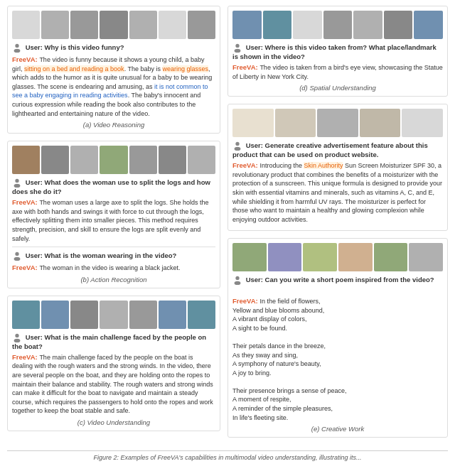 Image resolution: width=455 pixels, height=476 pixels. Describe the element at coordinates (338, 51) in the screenshot. I see `spatial-understanding-section: User: Where is this video taken from? Wh…` at that location.